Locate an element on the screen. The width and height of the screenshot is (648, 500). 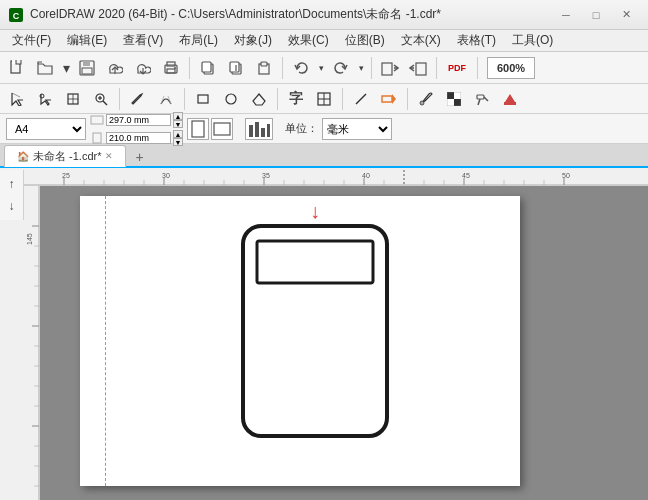
select-tool-button is located at coordinates (17, 99).